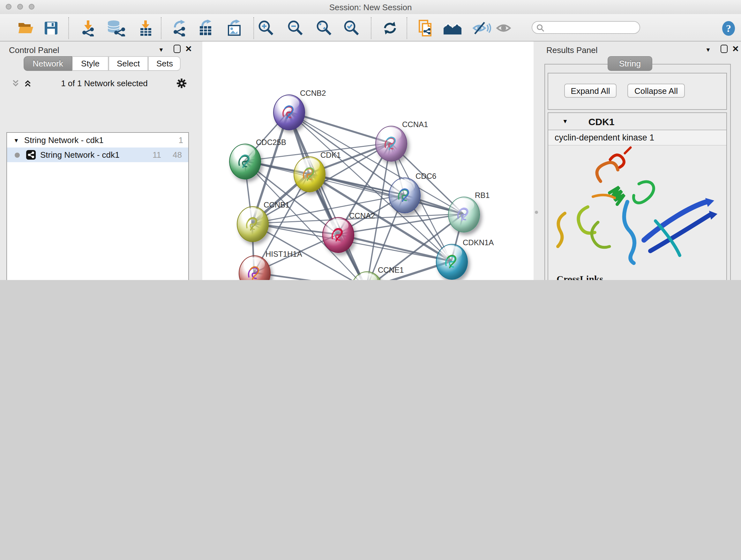 The width and height of the screenshot is (741, 560). What do you see at coordinates (31, 155) in the screenshot?
I see `network-type-icon` at bounding box center [31, 155].